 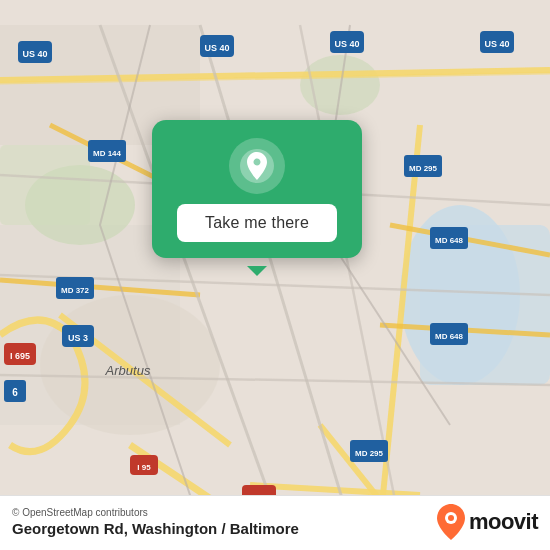 What do you see at coordinates (504, 522) in the screenshot?
I see `moovit-brand-text: moovit` at bounding box center [504, 522].